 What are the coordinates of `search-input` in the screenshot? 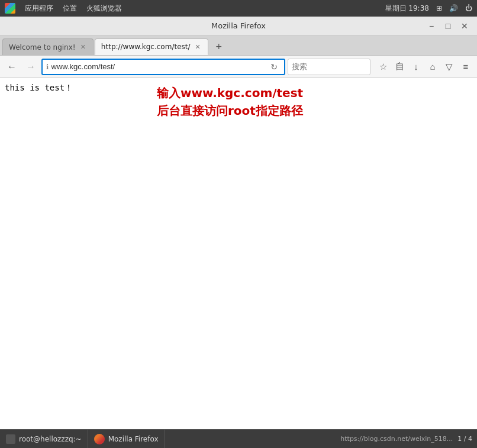 It's located at (329, 66).